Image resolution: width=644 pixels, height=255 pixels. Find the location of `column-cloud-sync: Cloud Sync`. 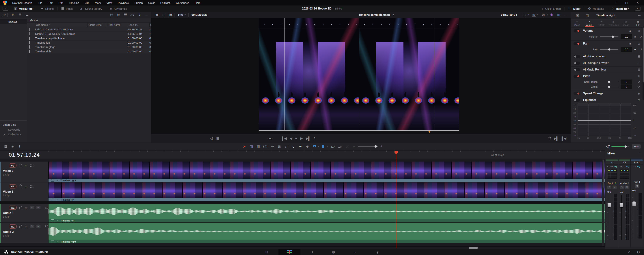

column-cloud-sync: Cloud Sync is located at coordinates (97, 25).